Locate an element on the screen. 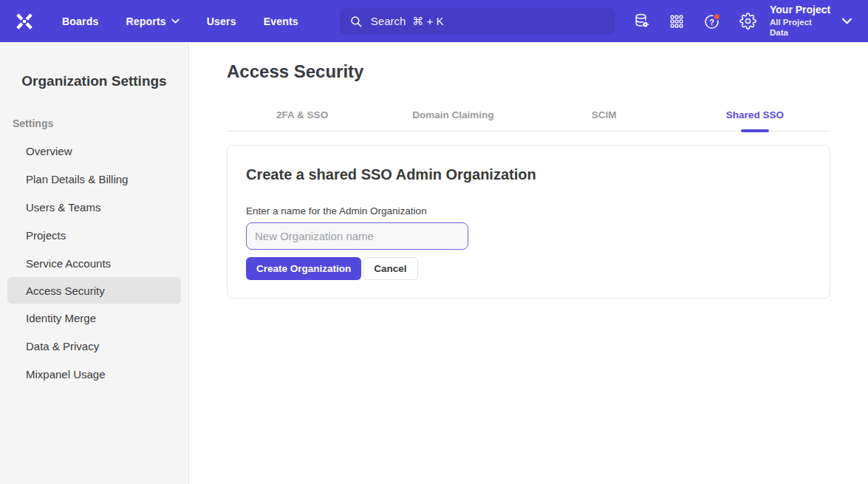 The image size is (868, 484). org-name-label: Enter a name for the Admin Organization is located at coordinates (529, 211).